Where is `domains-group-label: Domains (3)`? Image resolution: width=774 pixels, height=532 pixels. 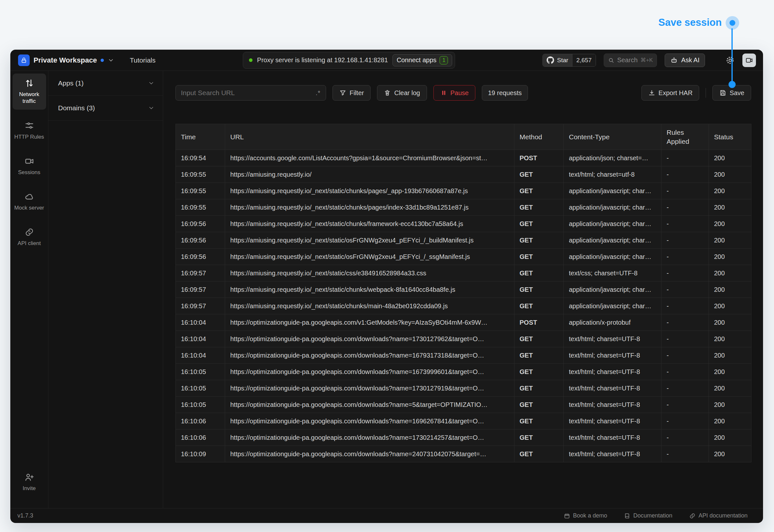 domains-group-label: Domains (3) is located at coordinates (76, 108).